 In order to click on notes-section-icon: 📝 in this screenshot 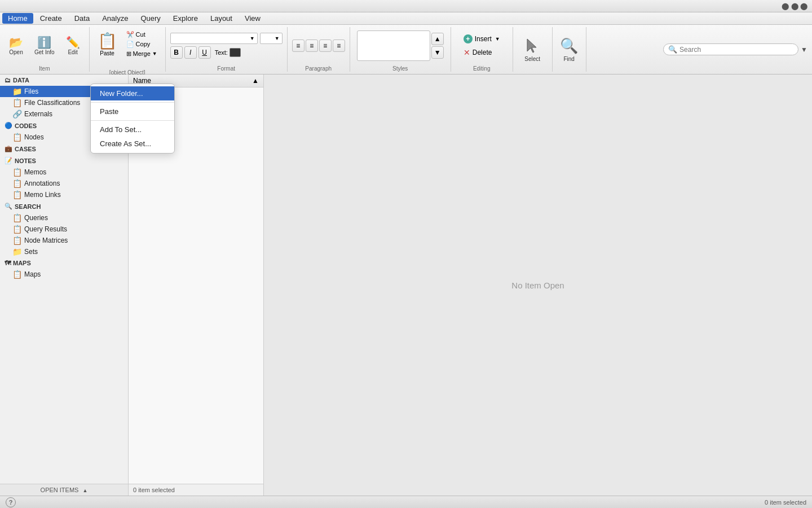, I will do `click(8, 160)`.